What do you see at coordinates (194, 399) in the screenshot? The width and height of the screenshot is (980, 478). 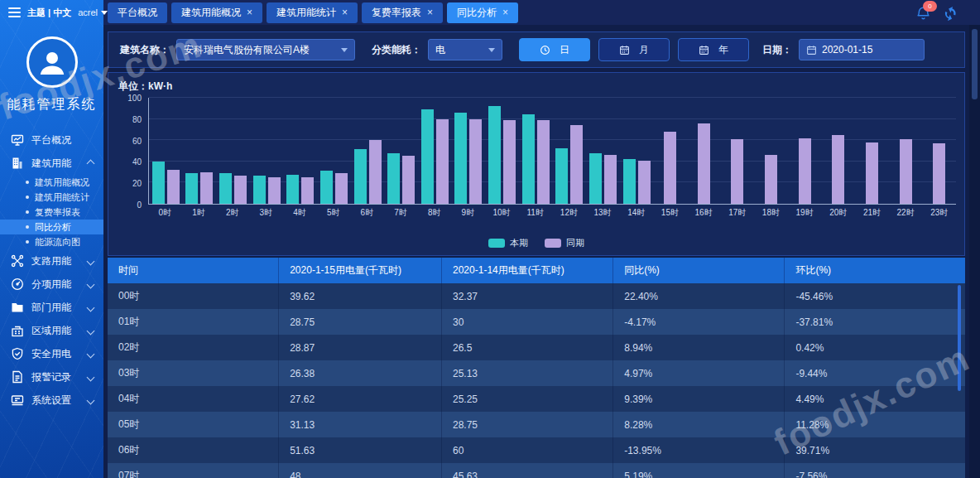 I see `table-cell: 04时` at bounding box center [194, 399].